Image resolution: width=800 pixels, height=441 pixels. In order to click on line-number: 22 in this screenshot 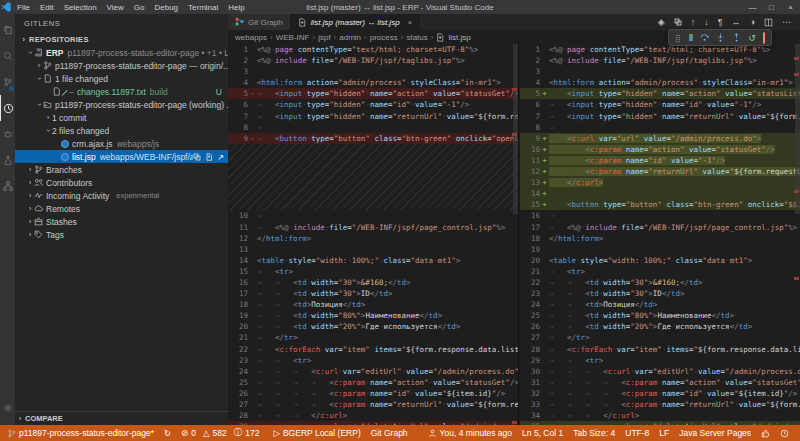, I will do `click(238, 350)`.